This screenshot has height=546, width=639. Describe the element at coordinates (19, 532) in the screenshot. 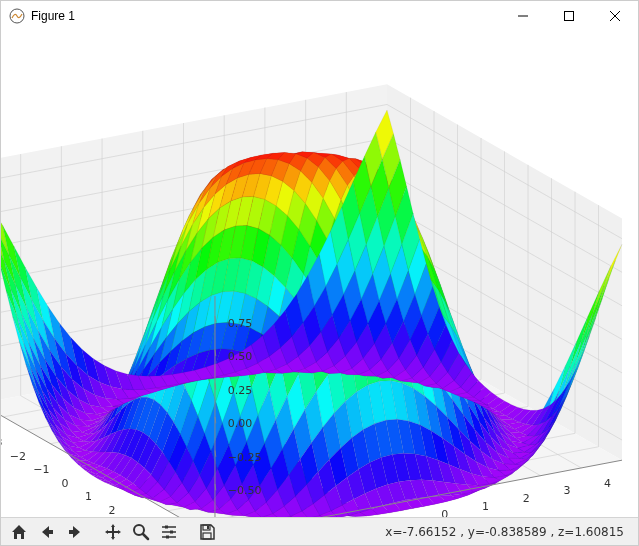

I see `home-button` at that location.